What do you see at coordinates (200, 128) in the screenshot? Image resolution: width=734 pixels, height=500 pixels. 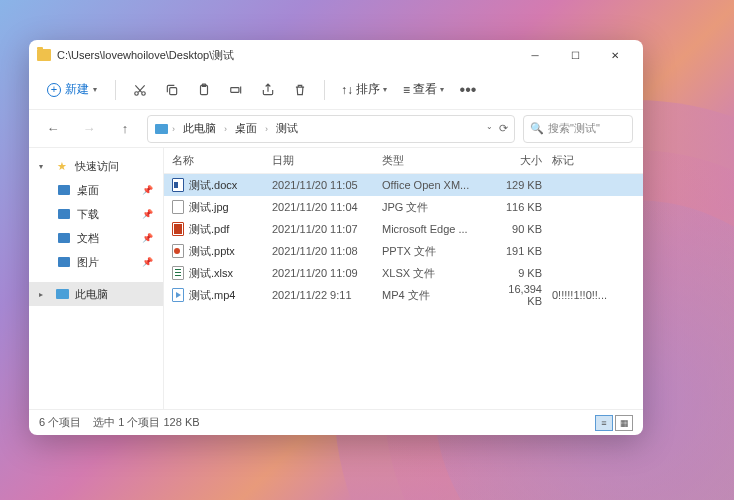 I see `breadcrumb-item: 此电脑` at bounding box center [200, 128].